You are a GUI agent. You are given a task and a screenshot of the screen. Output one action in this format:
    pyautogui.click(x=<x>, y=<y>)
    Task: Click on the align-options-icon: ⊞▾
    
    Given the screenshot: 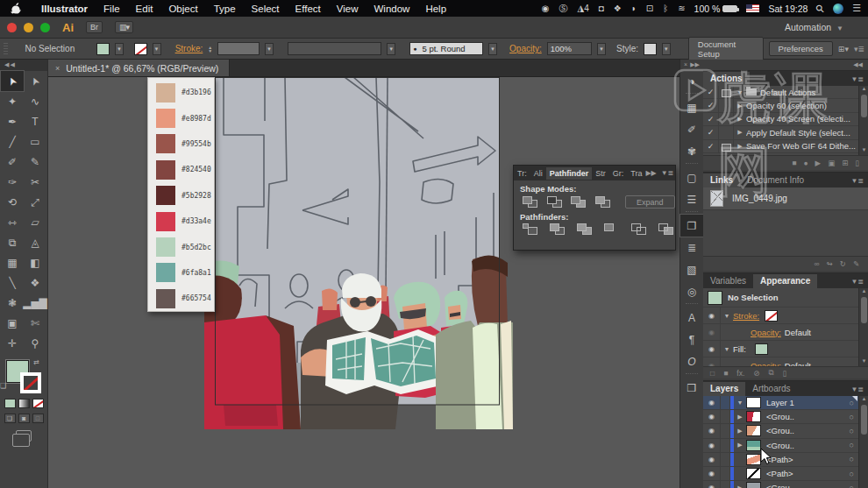 What is the action you would take?
    pyautogui.click(x=843, y=49)
    